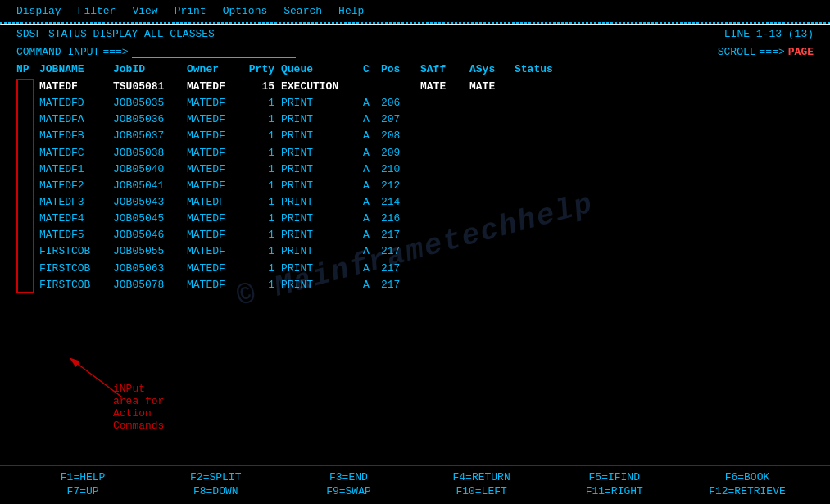 The image size is (830, 504). What do you see at coordinates (482, 477) in the screenshot?
I see `fkey-f4: F4=RETURN` at bounding box center [482, 477].